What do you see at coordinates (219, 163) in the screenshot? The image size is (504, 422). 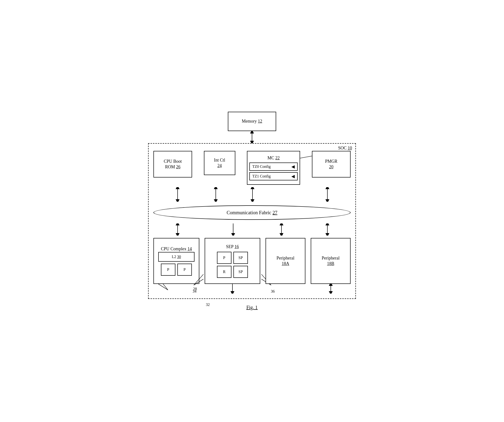 I see `int-ctl-label: Int Ctl24` at bounding box center [219, 163].